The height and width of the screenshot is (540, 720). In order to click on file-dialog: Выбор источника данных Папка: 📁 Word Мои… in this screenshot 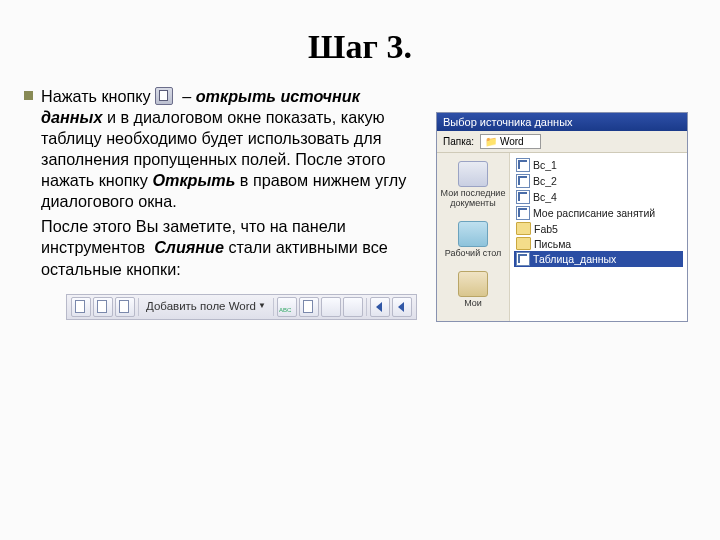, I will do `click(562, 217)`.